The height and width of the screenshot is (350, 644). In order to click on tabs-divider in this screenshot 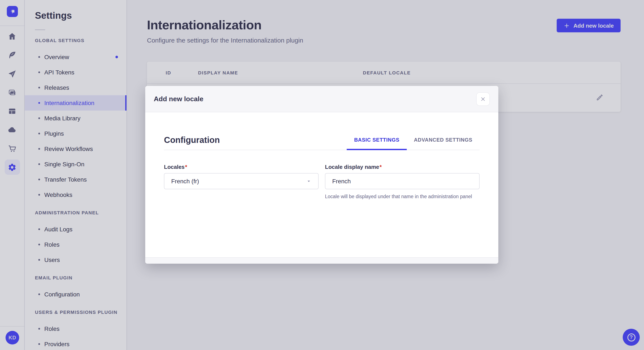, I will do `click(322, 150)`.